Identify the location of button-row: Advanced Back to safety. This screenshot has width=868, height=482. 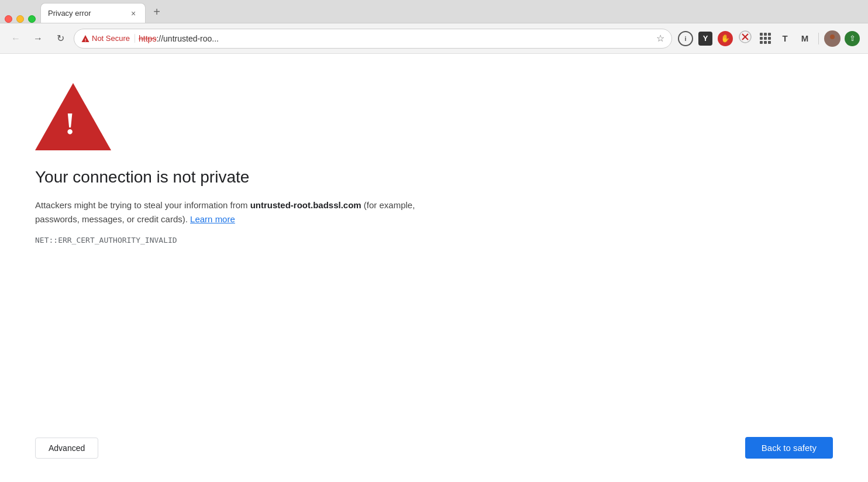
(434, 448).